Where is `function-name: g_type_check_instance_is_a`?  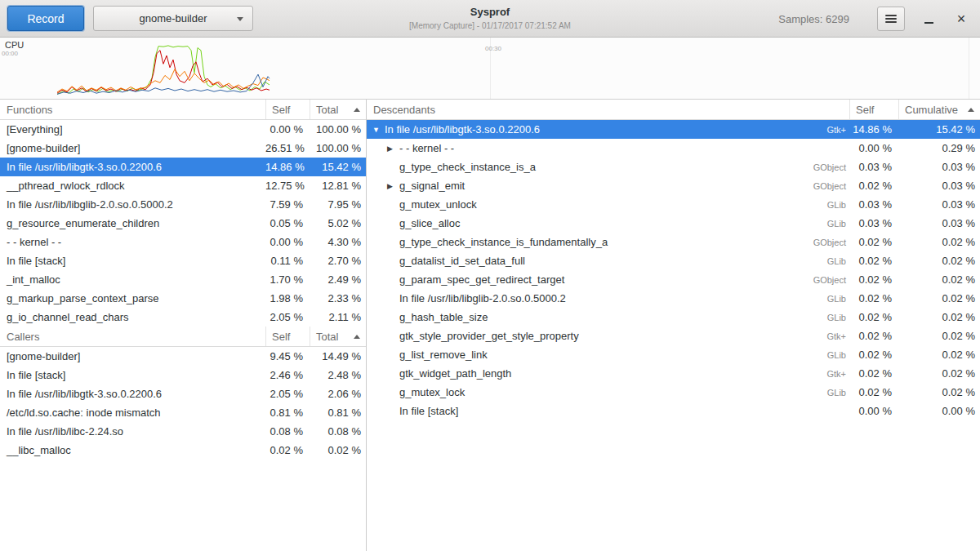
function-name: g_type_check_instance_is_a is located at coordinates (595, 167).